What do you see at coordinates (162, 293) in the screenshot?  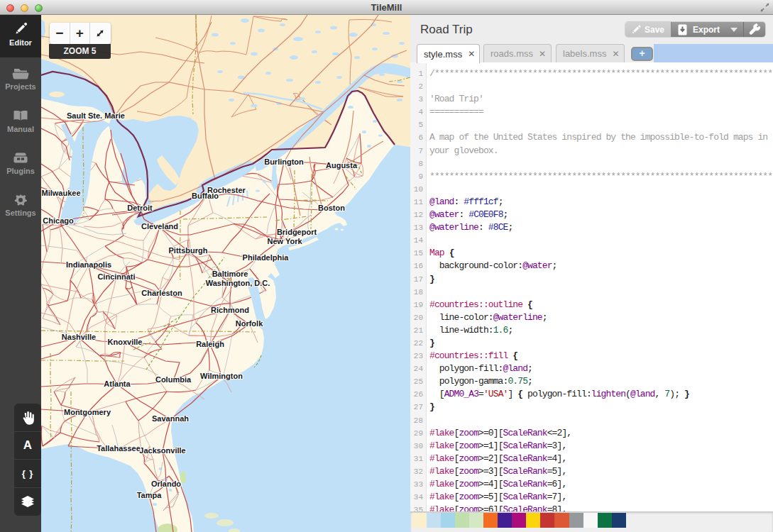 I see `svg-text: Charleston` at bounding box center [162, 293].